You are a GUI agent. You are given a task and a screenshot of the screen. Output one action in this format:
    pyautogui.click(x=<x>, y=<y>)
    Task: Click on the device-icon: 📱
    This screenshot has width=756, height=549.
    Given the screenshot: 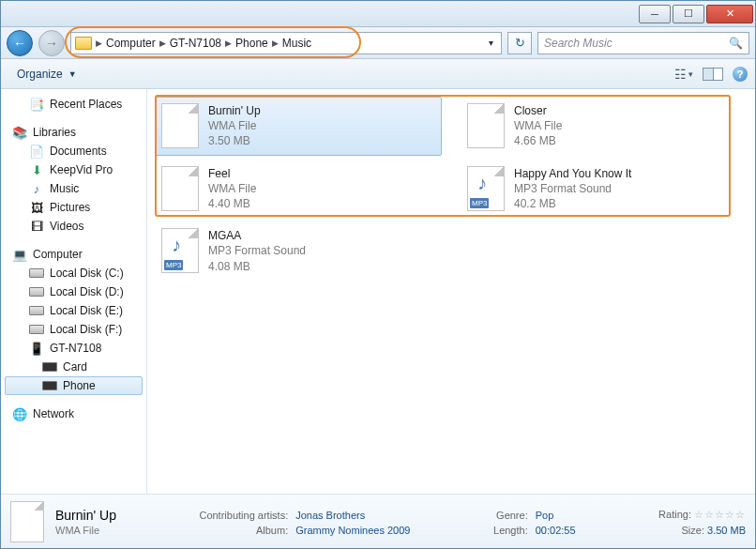 What is the action you would take?
    pyautogui.click(x=37, y=348)
    